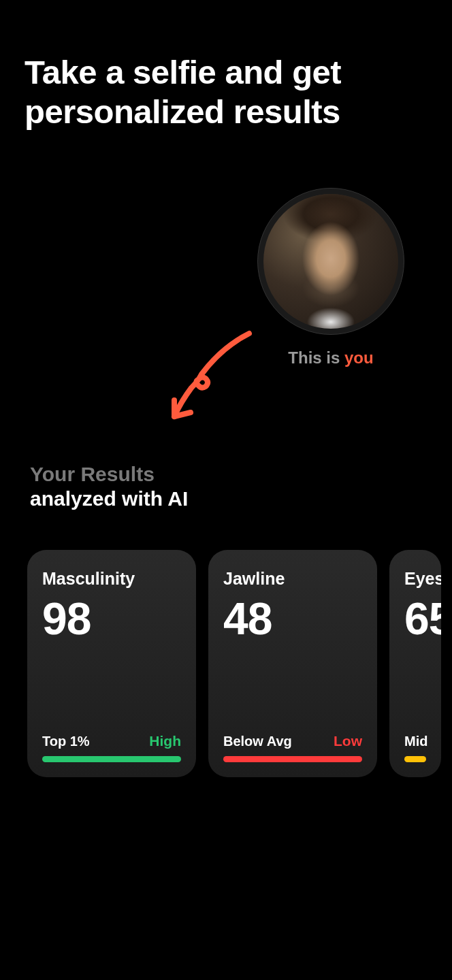  What do you see at coordinates (112, 664) in the screenshot?
I see `result-card-masculinity: Masculinity 98 Top 1% High` at bounding box center [112, 664].